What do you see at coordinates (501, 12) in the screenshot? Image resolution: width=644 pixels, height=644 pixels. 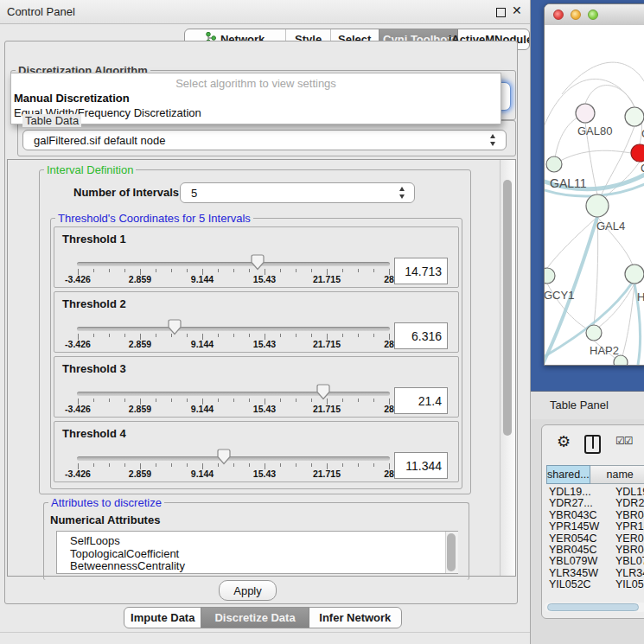 I see `float-window-icon` at bounding box center [501, 12].